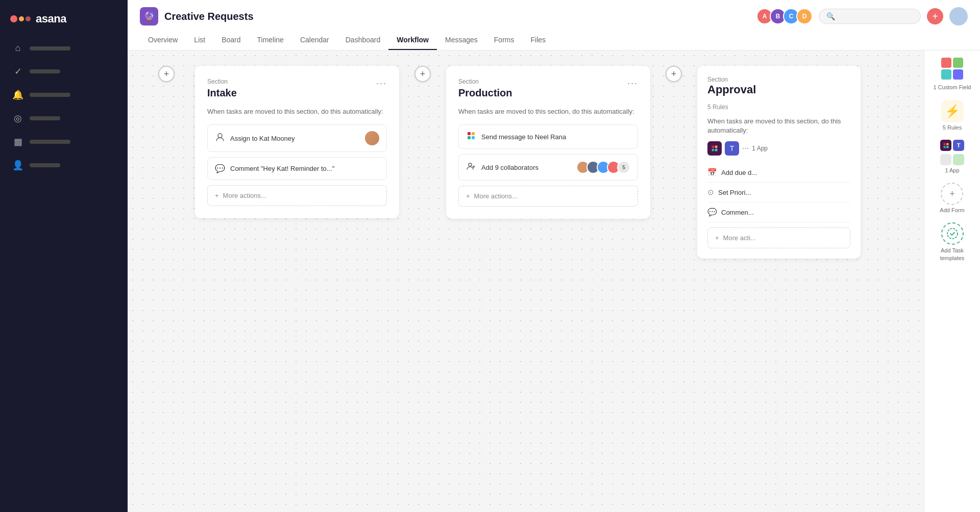 The height and width of the screenshot is (512, 980). Describe the element at coordinates (952, 115) in the screenshot. I see `rules-section: ⚡ 5 Rules` at that location.